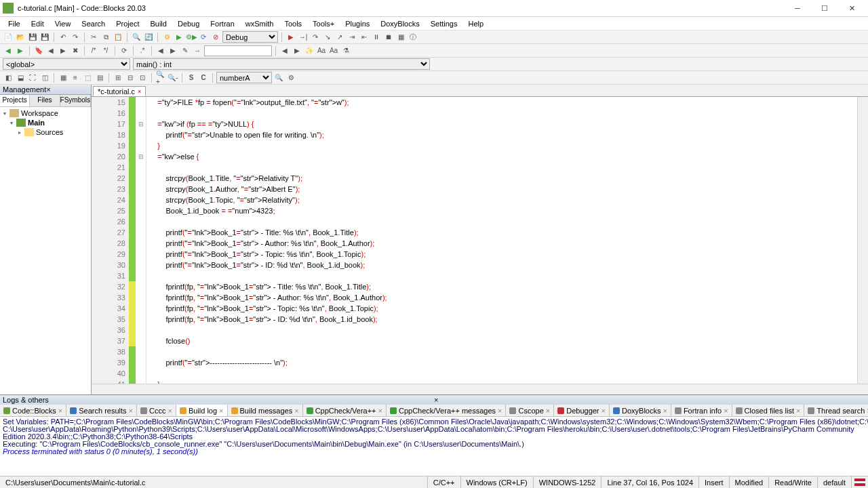 This screenshot has width=868, height=488. I want to click on source-icon: S, so click(191, 78).